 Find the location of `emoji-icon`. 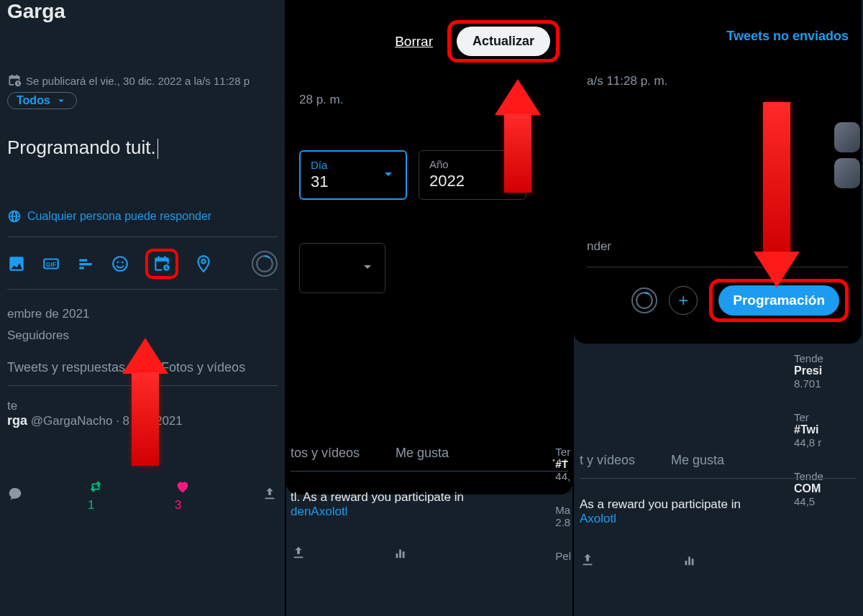

emoji-icon is located at coordinates (120, 264).